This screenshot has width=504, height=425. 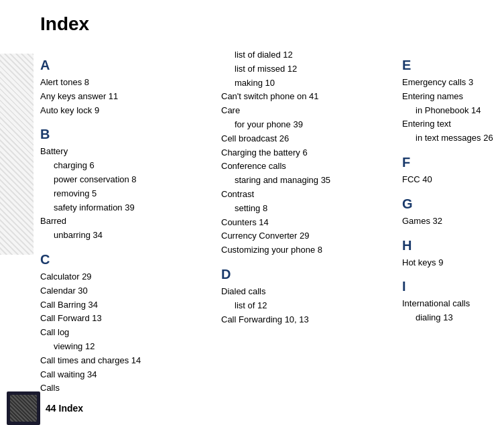 I want to click on footer-bar: 44 Index, so click(x=252, y=408).